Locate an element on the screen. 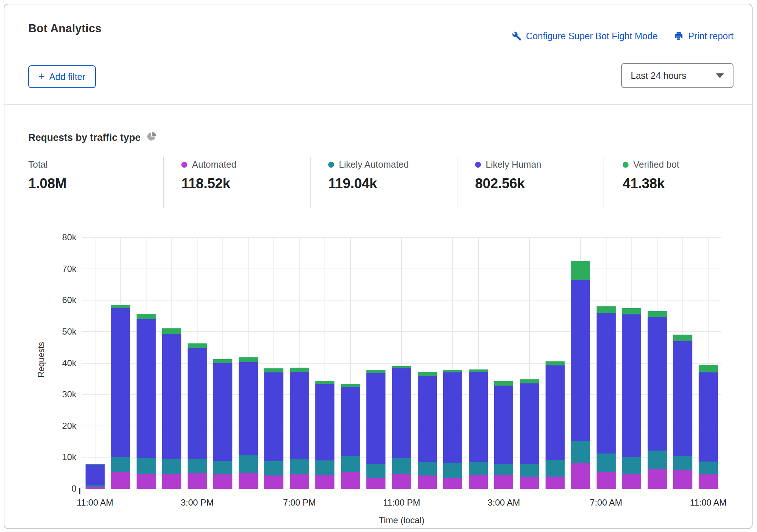 This screenshot has height=532, width=757. y-tick-label: 40k is located at coordinates (40, 363).